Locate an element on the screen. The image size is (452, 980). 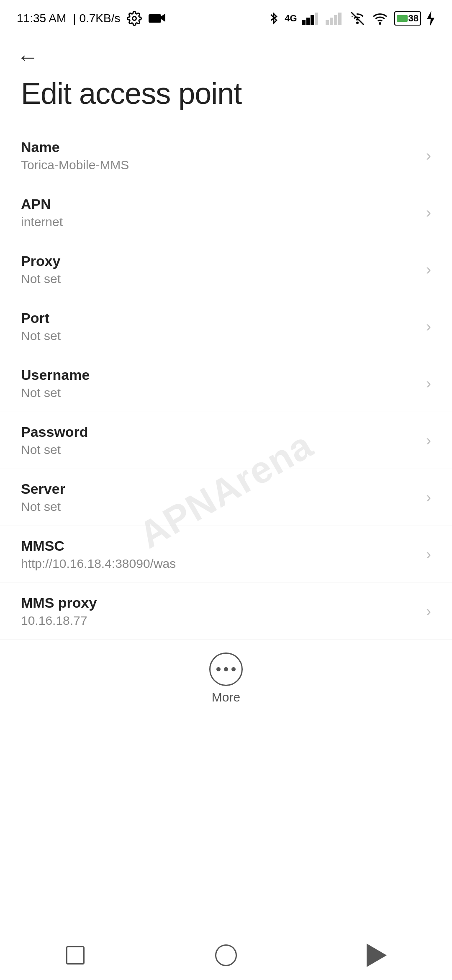
signal-bars-icon is located at coordinates (311, 18).